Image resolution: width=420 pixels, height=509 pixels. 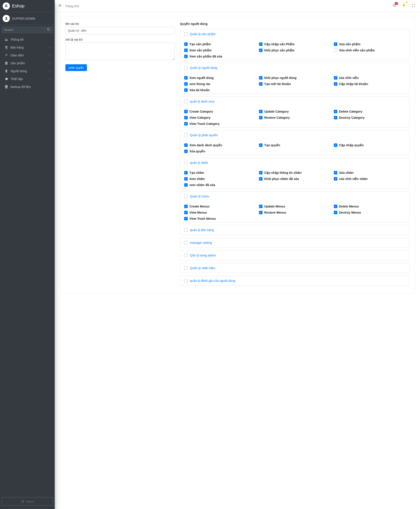 I want to click on permission-group-toggle: manager setting, so click(x=201, y=243).